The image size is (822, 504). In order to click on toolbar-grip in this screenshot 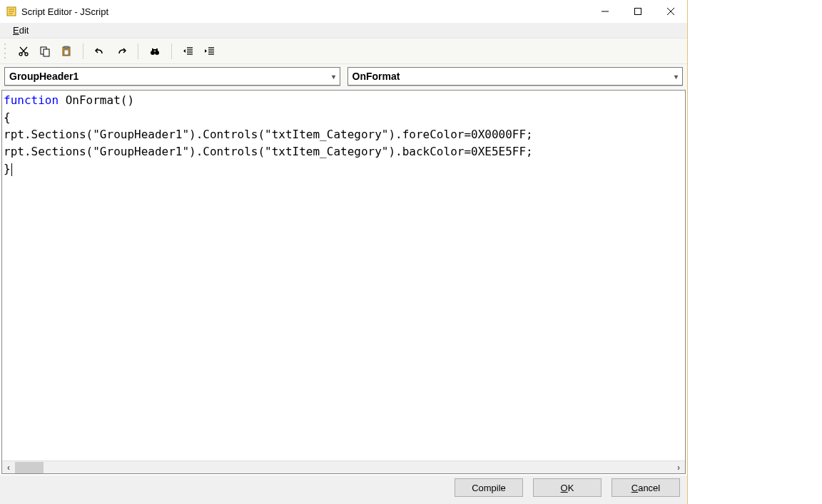, I will do `click(6, 51)`.